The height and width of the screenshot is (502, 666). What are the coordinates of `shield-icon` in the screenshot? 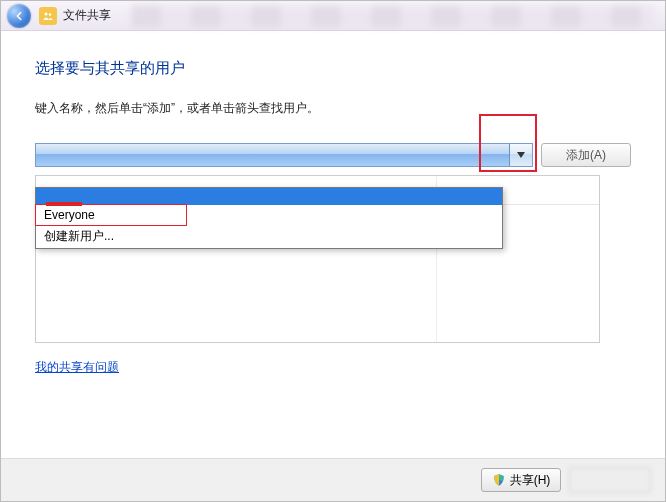 It's located at (499, 480).